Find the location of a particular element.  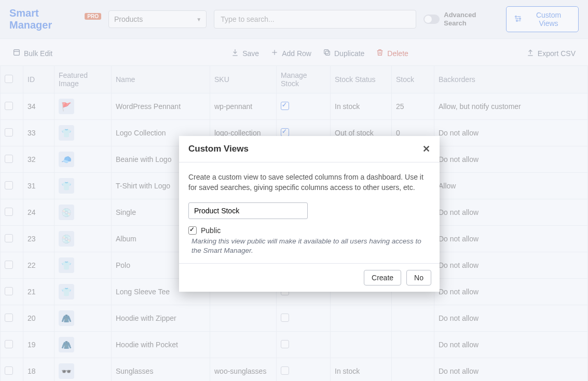

public-checkbox is located at coordinates (193, 230).